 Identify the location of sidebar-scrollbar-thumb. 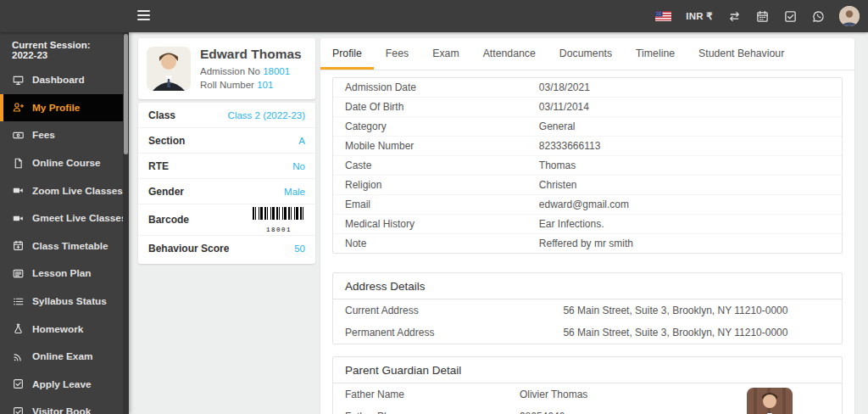
(125, 94).